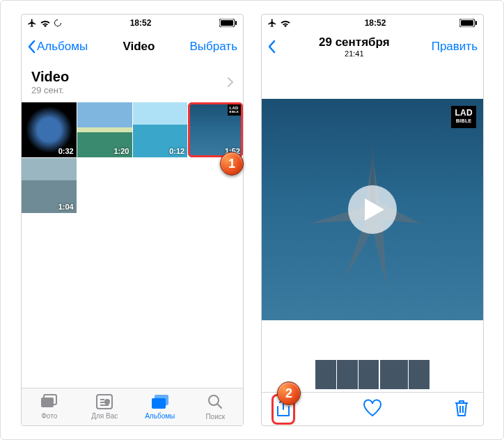 This screenshot has height=440, width=504. I want to click on tab-label: Для Вас, so click(104, 416).